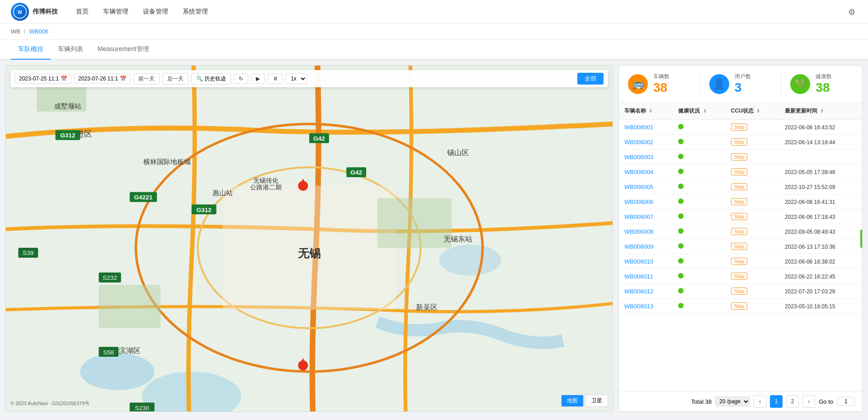 The image size is (868, 420). What do you see at coordinates (639, 157) in the screenshot?
I see `vehicle-name-link: WB006003` at bounding box center [639, 157].